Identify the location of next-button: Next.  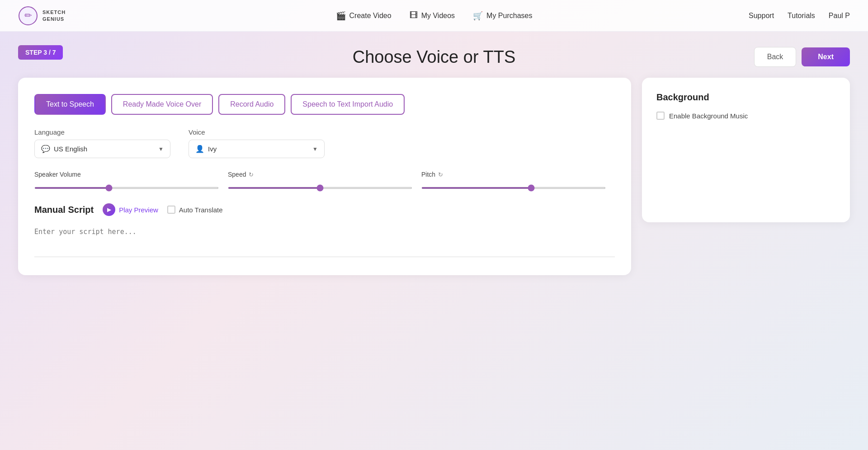
(826, 57).